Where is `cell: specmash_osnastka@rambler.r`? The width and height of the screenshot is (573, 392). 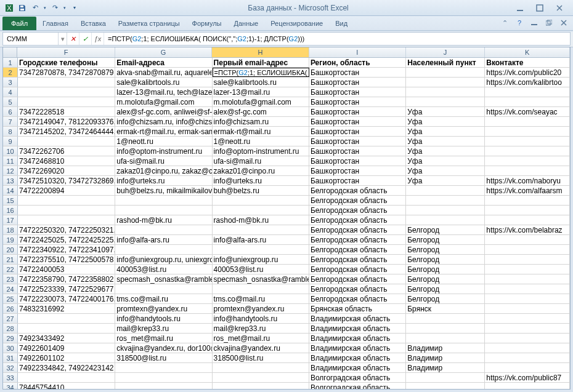 cell: specmash_osnastka@rambler.r is located at coordinates (164, 279).